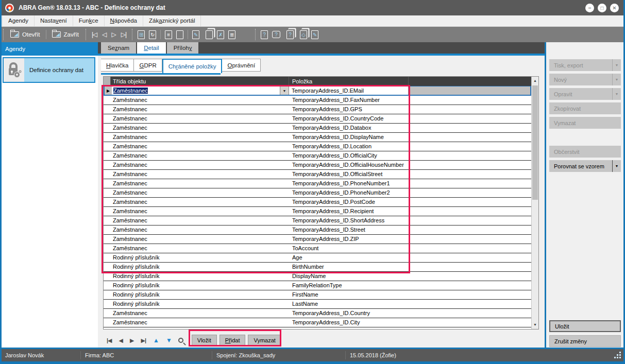  Describe the element at coordinates (614, 8) in the screenshot. I see `close-button: ✕` at that location.